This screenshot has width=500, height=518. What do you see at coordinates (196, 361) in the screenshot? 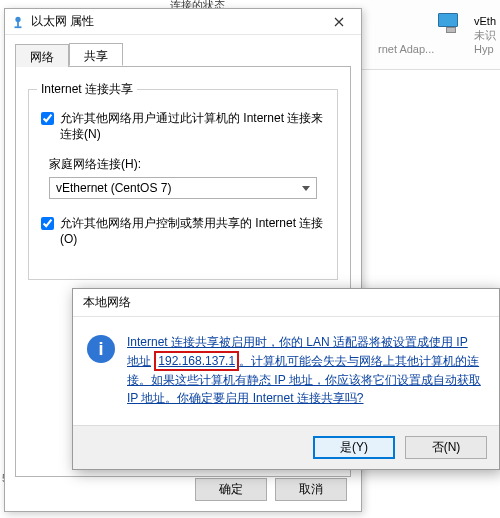
I see `msg-ip: 192.168.137.1` at bounding box center [196, 361].